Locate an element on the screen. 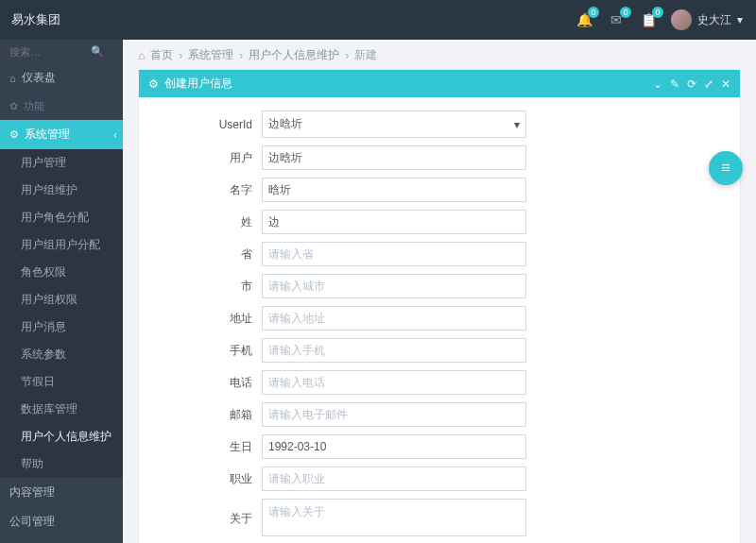  user-name: 史大江 is located at coordinates (714, 21).